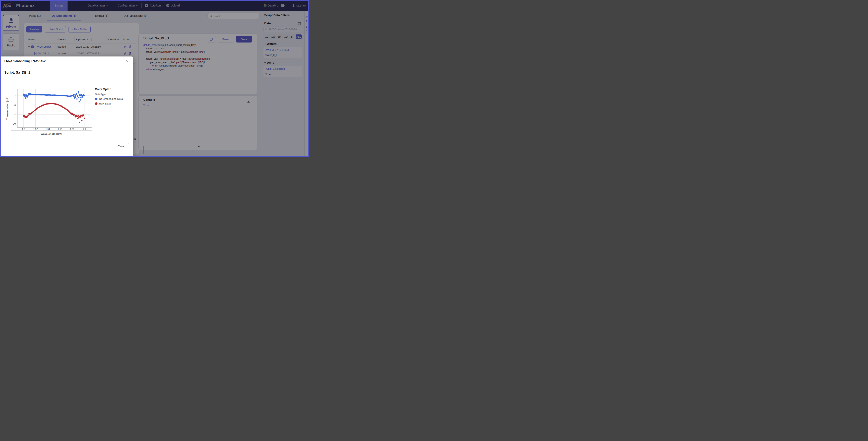 Image resolution: width=868 pixels, height=441 pixels. I want to click on chart-legend: Color Split : DataType De-embedding Data…, so click(109, 96).